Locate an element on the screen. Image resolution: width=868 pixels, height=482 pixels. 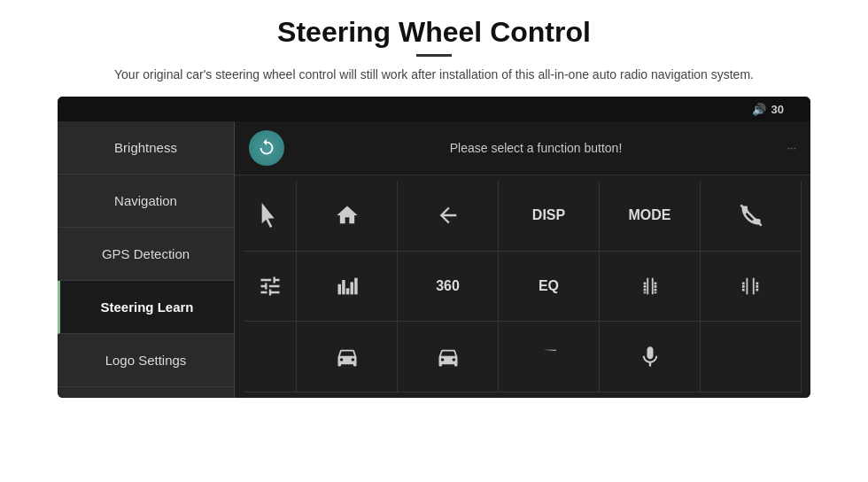
sidebar-label-logo: Logo Settings is located at coordinates (146, 360).